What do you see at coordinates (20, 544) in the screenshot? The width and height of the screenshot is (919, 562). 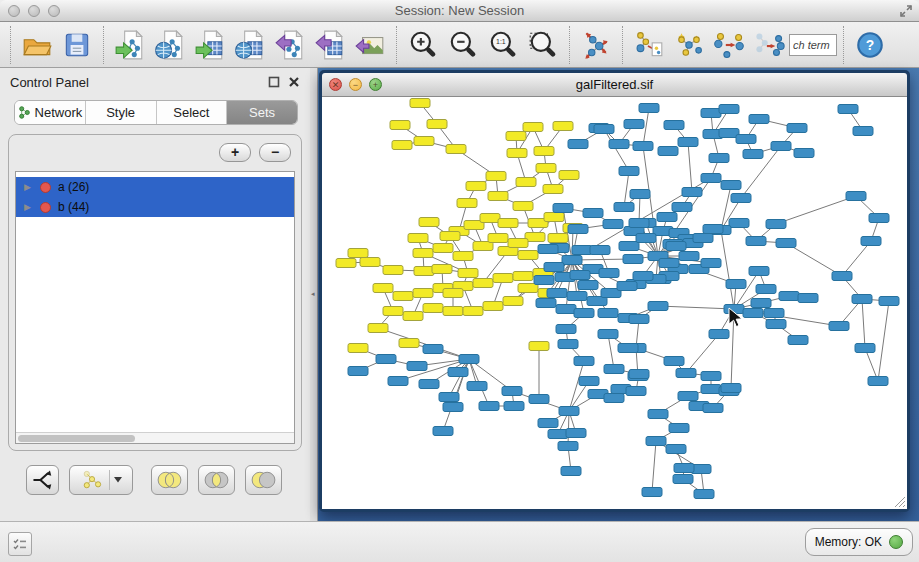 I see `task-history-button` at bounding box center [20, 544].